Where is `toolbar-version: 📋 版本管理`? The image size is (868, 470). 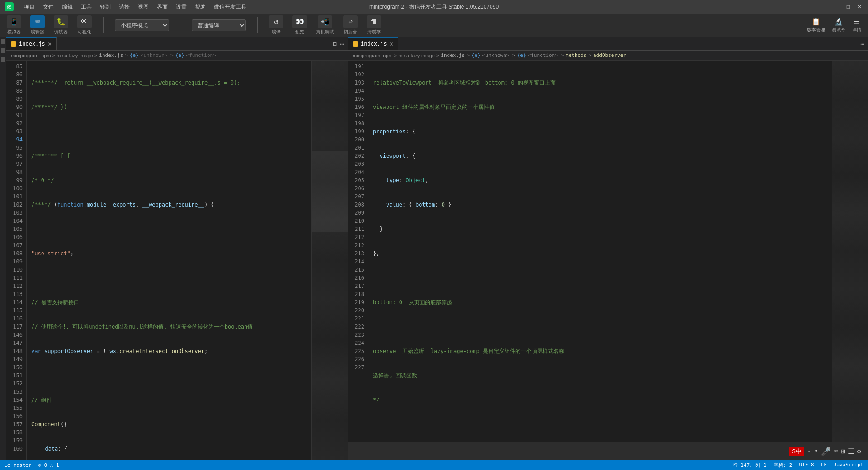 toolbar-version: 📋 版本管理 is located at coordinates (816, 25).